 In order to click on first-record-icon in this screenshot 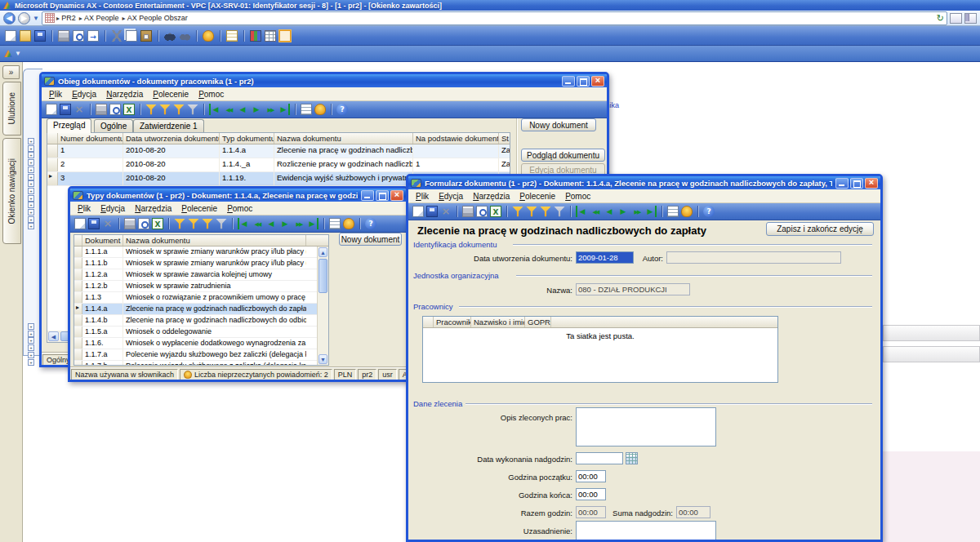, I will do `click(243, 224)`.